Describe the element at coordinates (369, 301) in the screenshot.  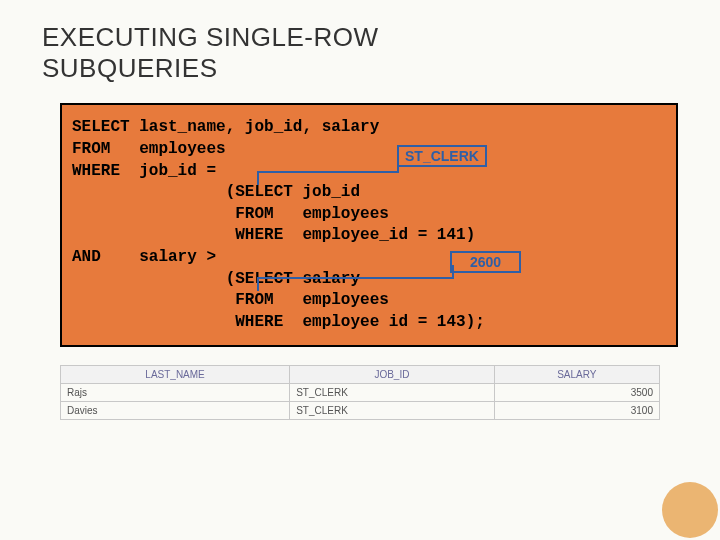
I see `code-line-9: FROM employees` at that location.